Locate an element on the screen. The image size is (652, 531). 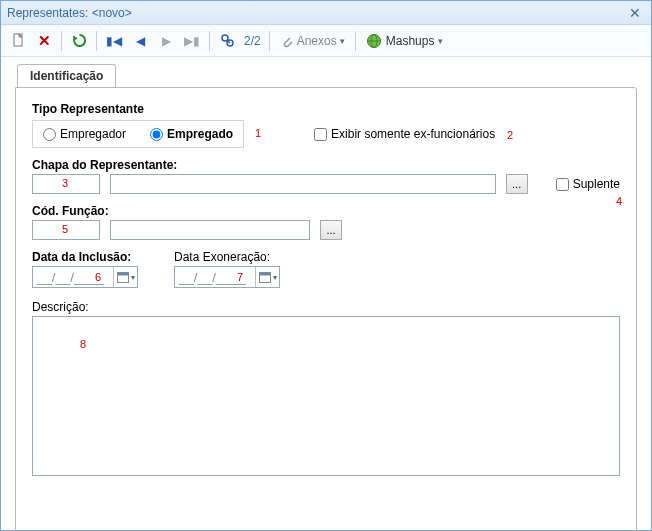
annotation-5: 5 is located at coordinates (65, 229).